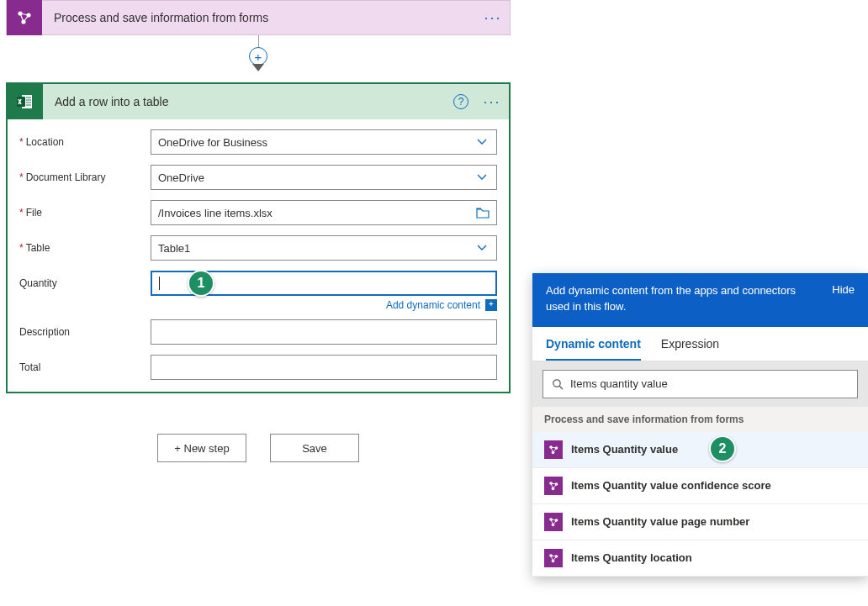 Image resolution: width=868 pixels, height=606 pixels. What do you see at coordinates (85, 177) in the screenshot?
I see `doclib-label: *Document Library` at bounding box center [85, 177].